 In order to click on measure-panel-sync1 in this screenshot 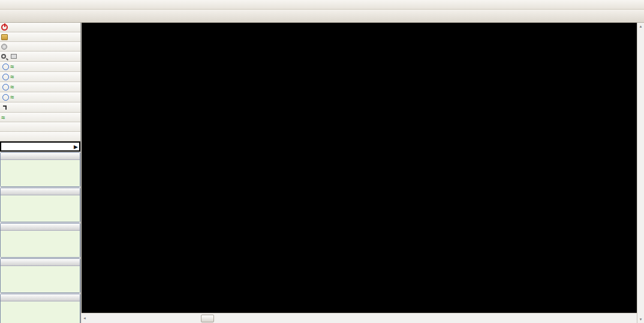, I will do `click(40, 205)`.